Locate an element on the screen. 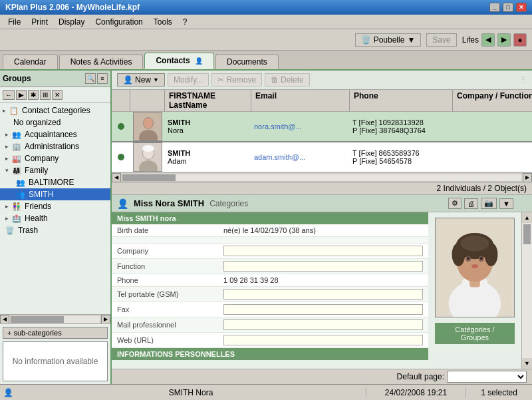 This screenshot has width=532, height=400. modify-button: Modify... is located at coordinates (188, 80).